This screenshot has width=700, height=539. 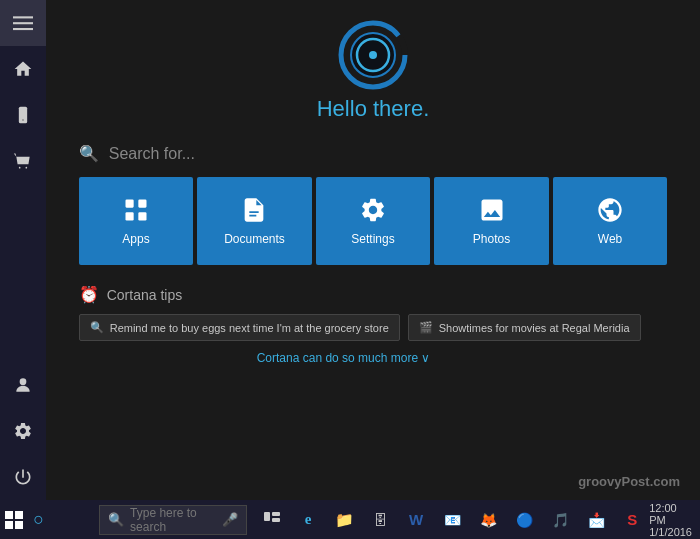 What do you see at coordinates (350, 520) in the screenshot?
I see `taskbar: ○ 🔍 Type here to search 🎤 e 📁 🗄 W 📧 🦊 🔵 …` at bounding box center [350, 520].